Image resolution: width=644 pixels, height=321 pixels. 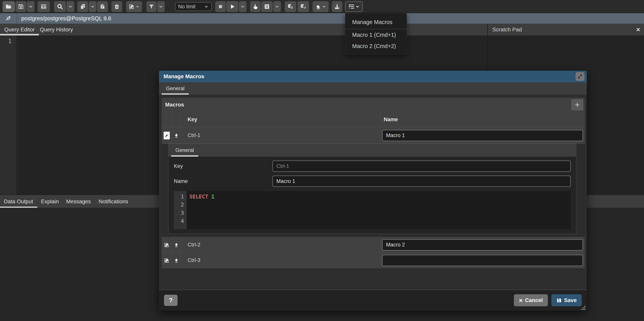 What do you see at coordinates (566, 300) in the screenshot?
I see `save-button: Save` at bounding box center [566, 300].